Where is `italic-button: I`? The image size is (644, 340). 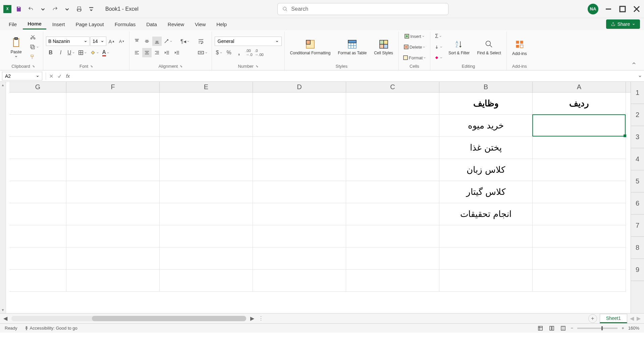
italic-button: I is located at coordinates (61, 53).